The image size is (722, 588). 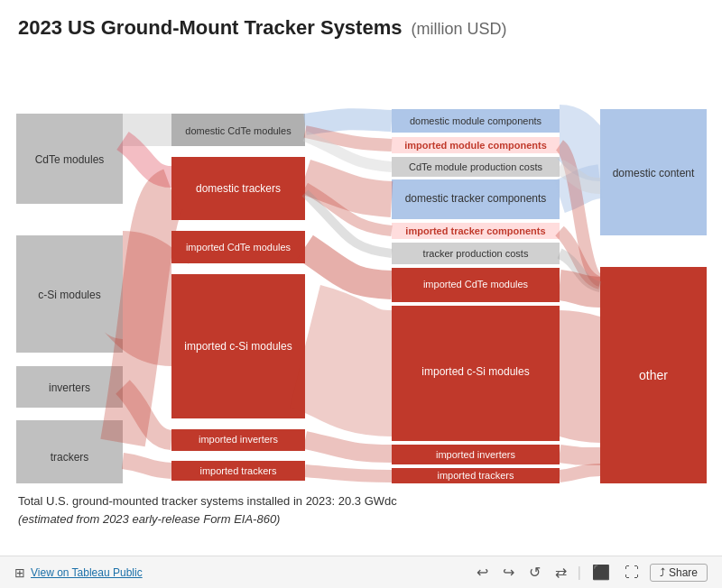 What do you see at coordinates (601, 572) in the screenshot?
I see `download-button: ⬛` at bounding box center [601, 572].